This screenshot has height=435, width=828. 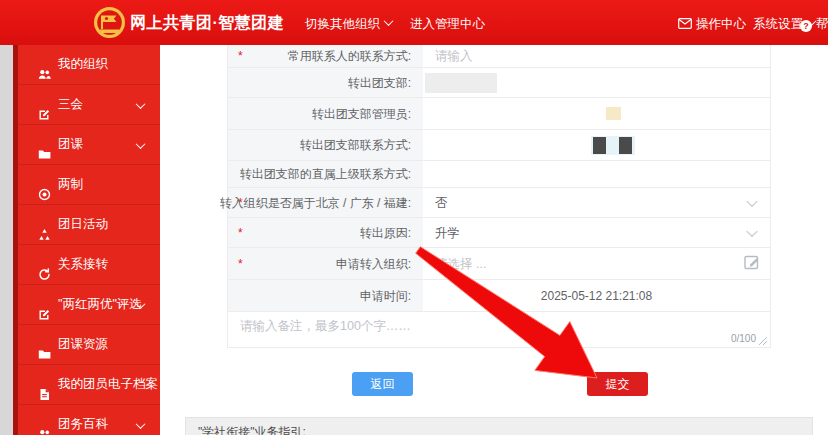 What do you see at coordinates (386, 232) in the screenshot?
I see `field-label: 转出原因:` at bounding box center [386, 232].